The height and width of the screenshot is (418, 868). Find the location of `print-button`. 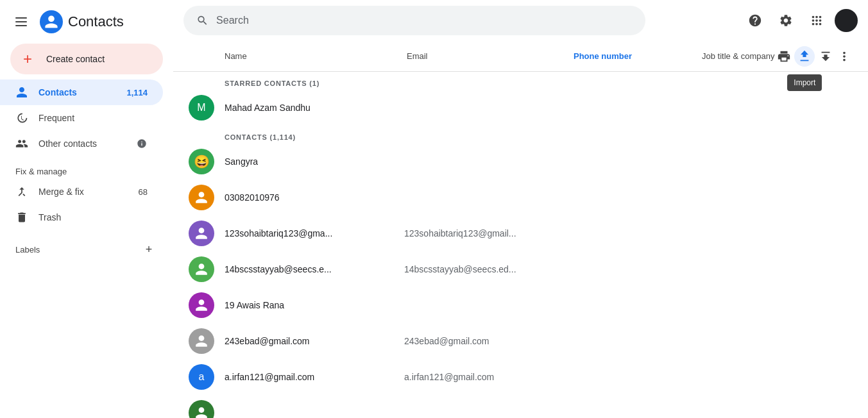

print-button is located at coordinates (784, 56).